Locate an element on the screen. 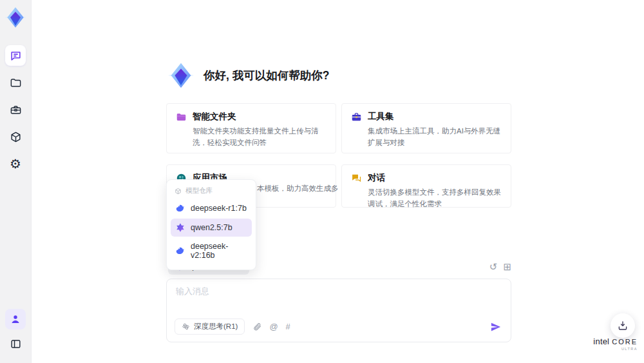 Image resolution: width=644 pixels, height=363 pixels. settings-gear-icon: ⚙ is located at coordinates (15, 164).